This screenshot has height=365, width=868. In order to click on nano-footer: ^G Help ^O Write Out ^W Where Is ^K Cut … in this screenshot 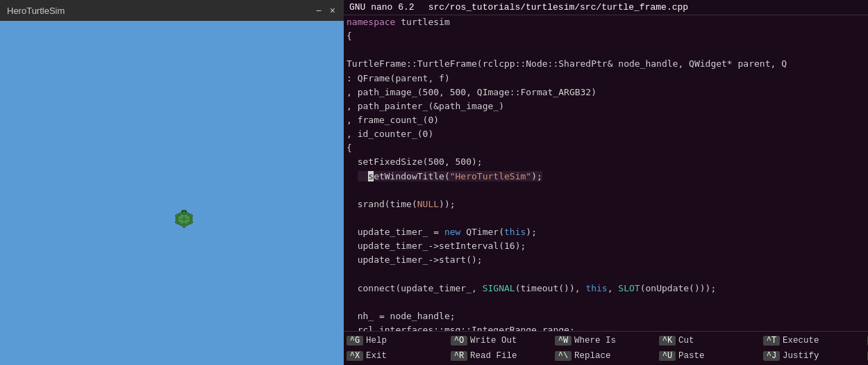, I will do `click(606, 348)`.